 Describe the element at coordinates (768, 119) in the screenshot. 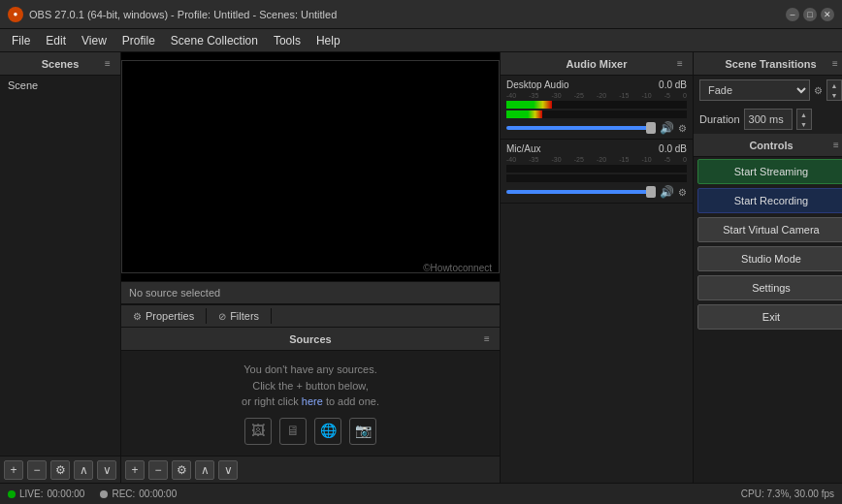

I see `transition-duration-input` at that location.